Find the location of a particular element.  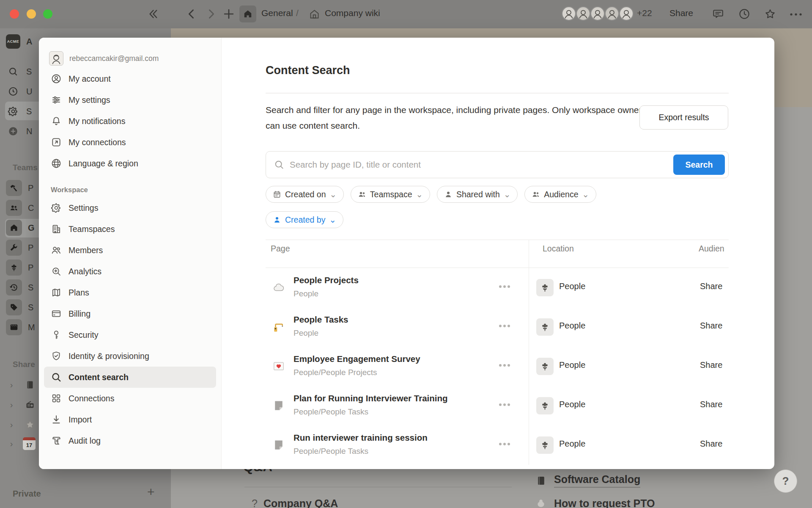

new-tab-icon is located at coordinates (229, 14).